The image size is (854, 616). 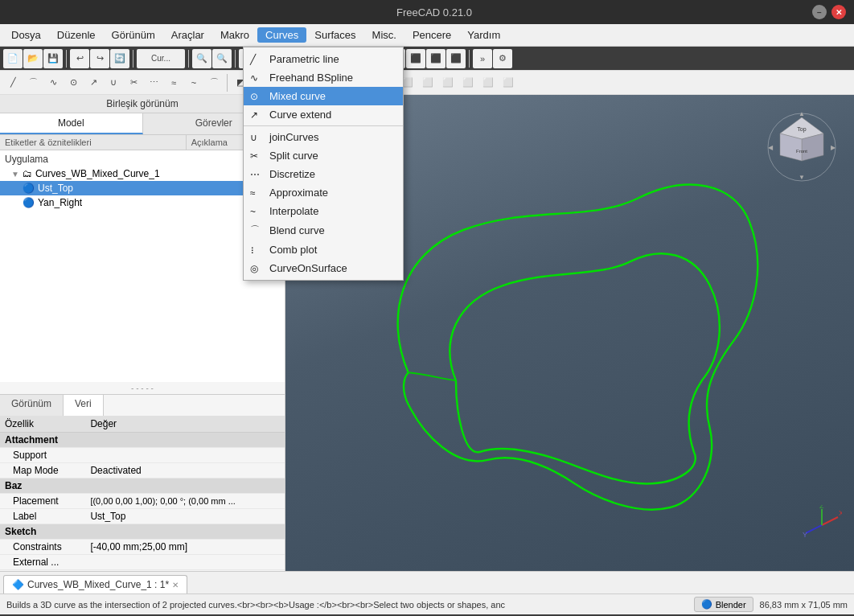 What do you see at coordinates (100, 59) in the screenshot?
I see `redo-button: ↪` at bounding box center [100, 59].